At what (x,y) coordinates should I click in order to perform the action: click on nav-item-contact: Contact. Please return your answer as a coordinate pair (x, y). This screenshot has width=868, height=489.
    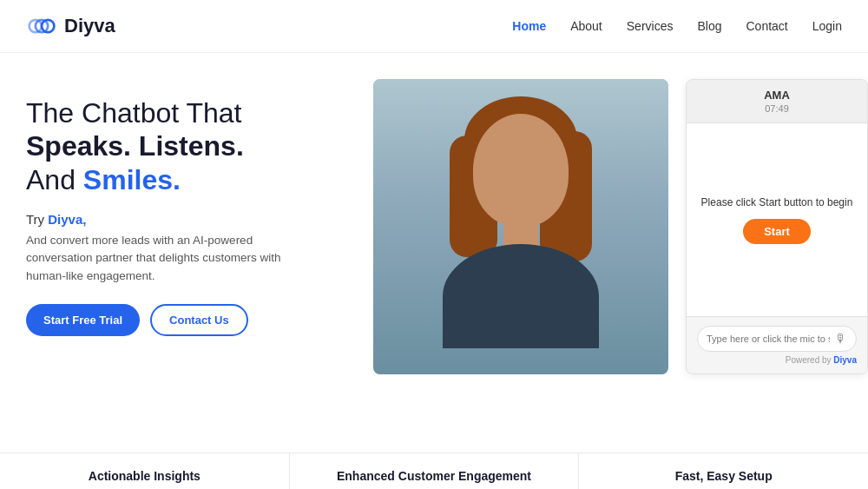
    Looking at the image, I should click on (766, 26).